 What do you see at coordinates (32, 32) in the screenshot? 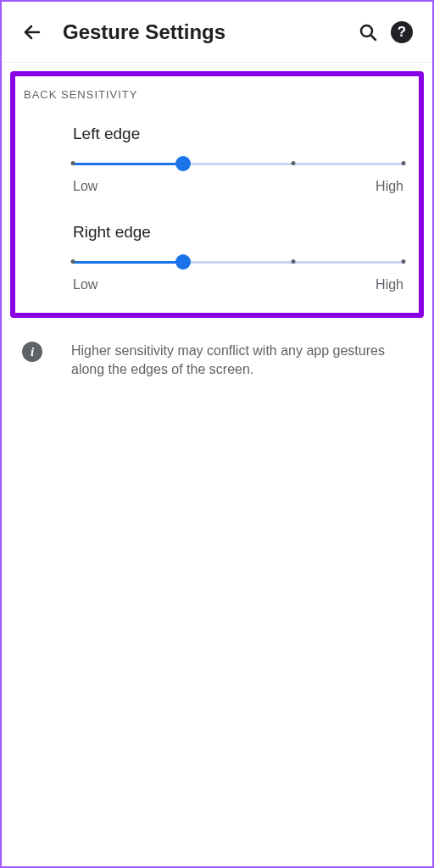
I see `arrow-left-icon` at bounding box center [32, 32].